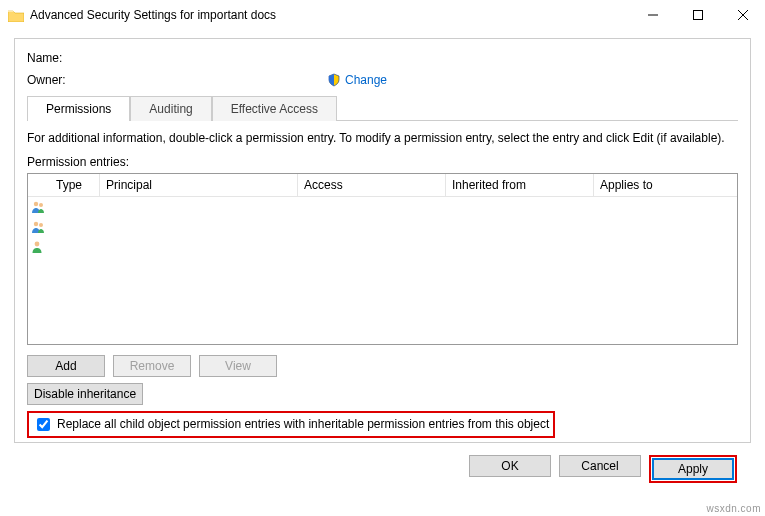 The height and width of the screenshot is (516, 765). I want to click on close-button, so click(742, 15).